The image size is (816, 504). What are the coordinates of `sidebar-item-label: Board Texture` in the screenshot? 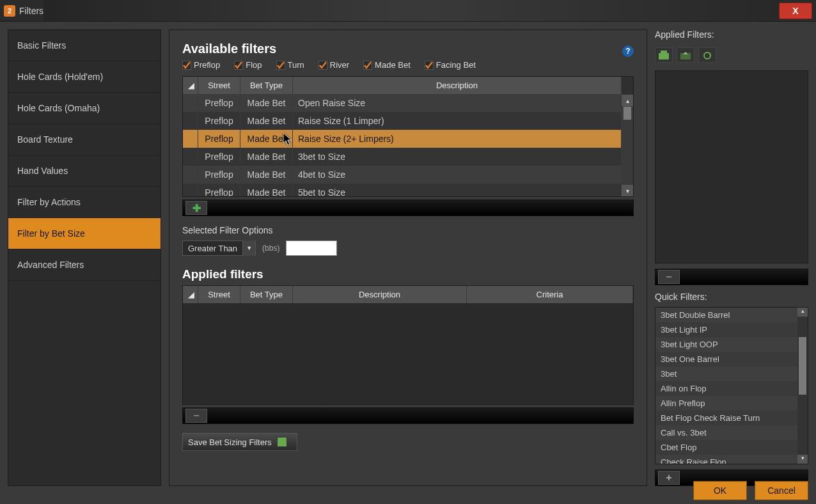 It's located at (45, 139).